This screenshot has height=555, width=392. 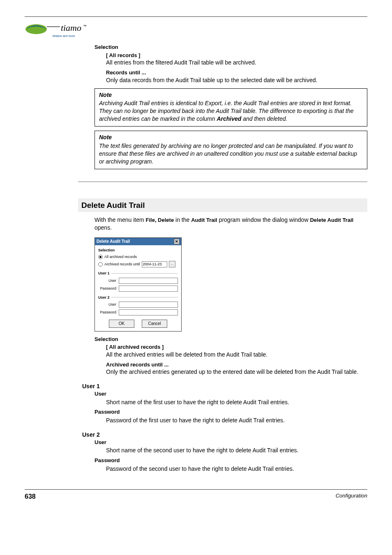 What do you see at coordinates (107, 312) in the screenshot?
I see `user2-pass-label: Password` at bounding box center [107, 312].